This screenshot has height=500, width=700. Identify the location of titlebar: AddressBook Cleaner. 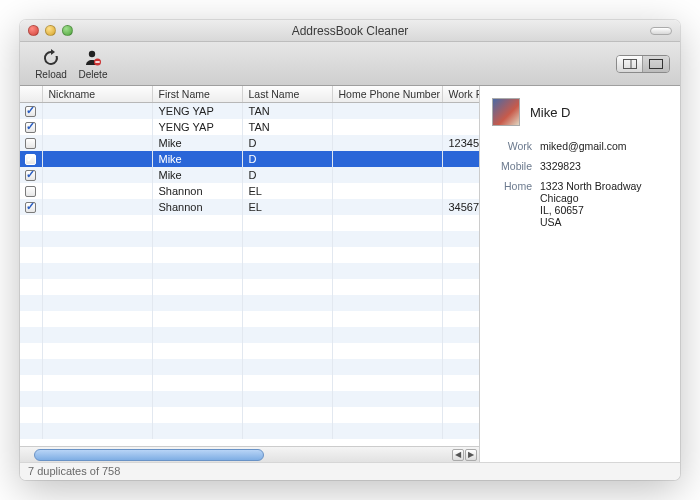
(350, 31).